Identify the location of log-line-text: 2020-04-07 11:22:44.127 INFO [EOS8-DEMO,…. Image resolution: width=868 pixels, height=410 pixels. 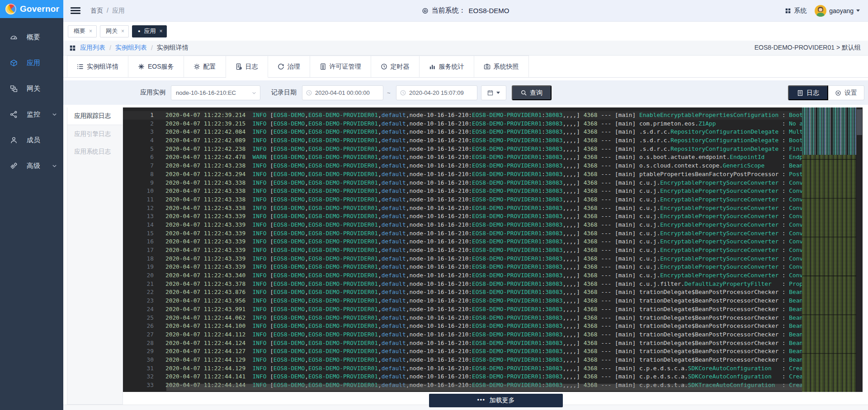
(478, 351).